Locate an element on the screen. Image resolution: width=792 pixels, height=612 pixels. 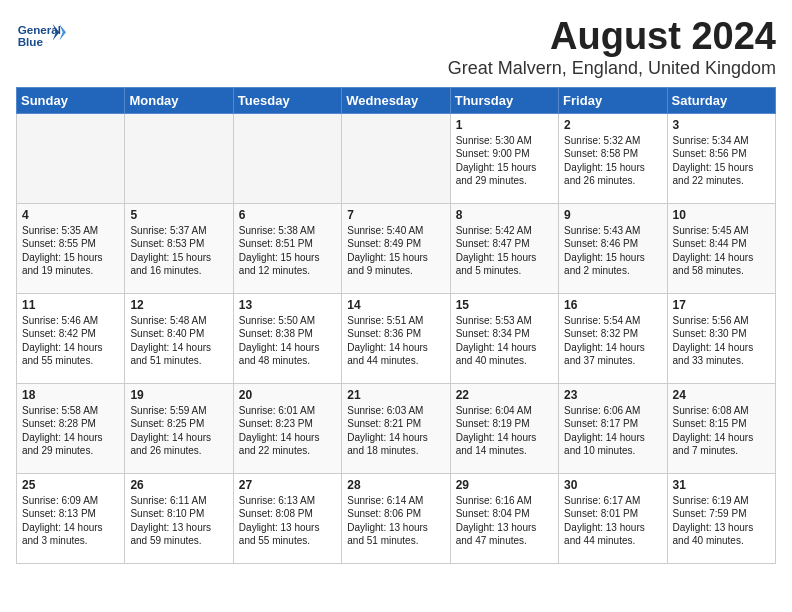
day-info: Sunrise: 5:32 AM Sunset: 8:58 PM Dayligh… is located at coordinates (612, 161).